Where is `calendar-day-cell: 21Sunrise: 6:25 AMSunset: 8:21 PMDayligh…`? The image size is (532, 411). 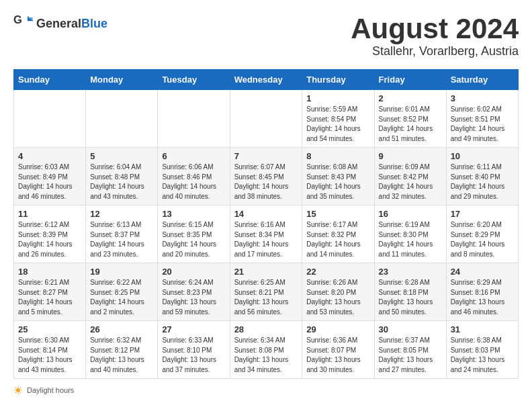 calendar-day-cell: 21Sunrise: 6:25 AMSunset: 8:21 PMDayligh… is located at coordinates (266, 292).